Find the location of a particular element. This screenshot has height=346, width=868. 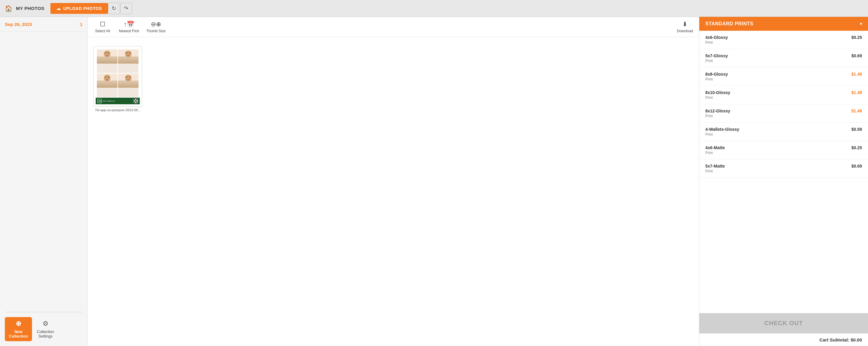

collection-settings-button: ⚙ CollectionSettings is located at coordinates (45, 329).